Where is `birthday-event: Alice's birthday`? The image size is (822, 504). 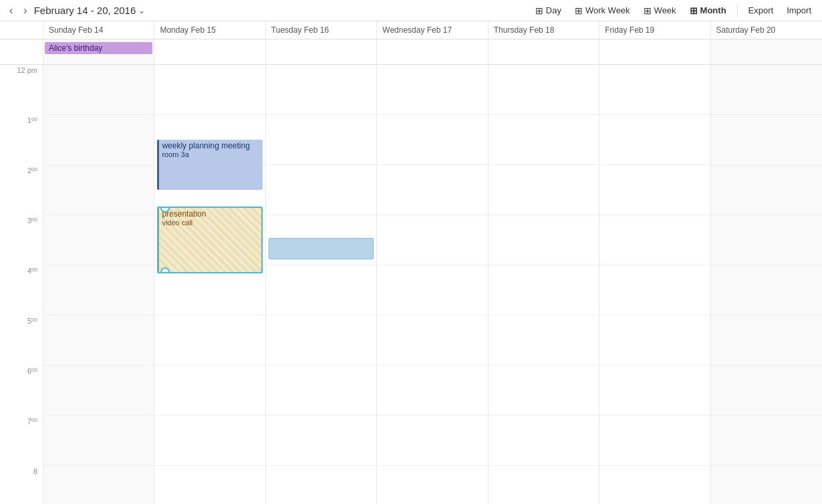 birthday-event: Alice's birthday is located at coordinates (99, 48).